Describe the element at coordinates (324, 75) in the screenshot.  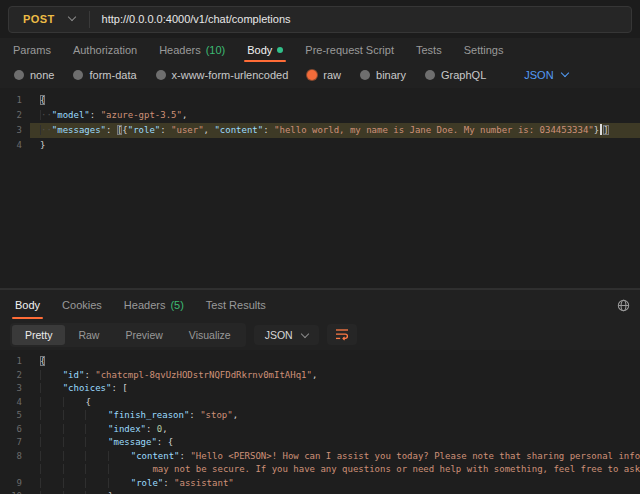
I see `radio-raw: raw` at that location.